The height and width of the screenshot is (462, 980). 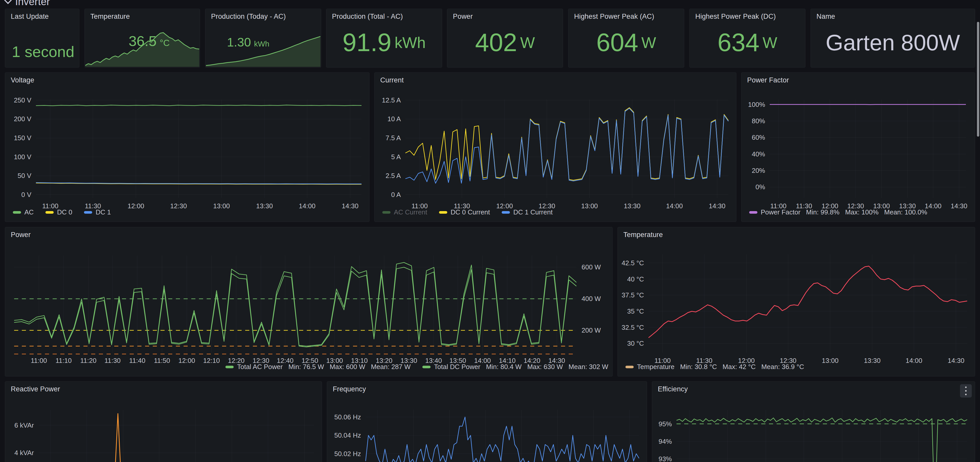 What do you see at coordinates (588, 367) in the screenshot?
I see `series-stat: Mean: 302 W` at bounding box center [588, 367].